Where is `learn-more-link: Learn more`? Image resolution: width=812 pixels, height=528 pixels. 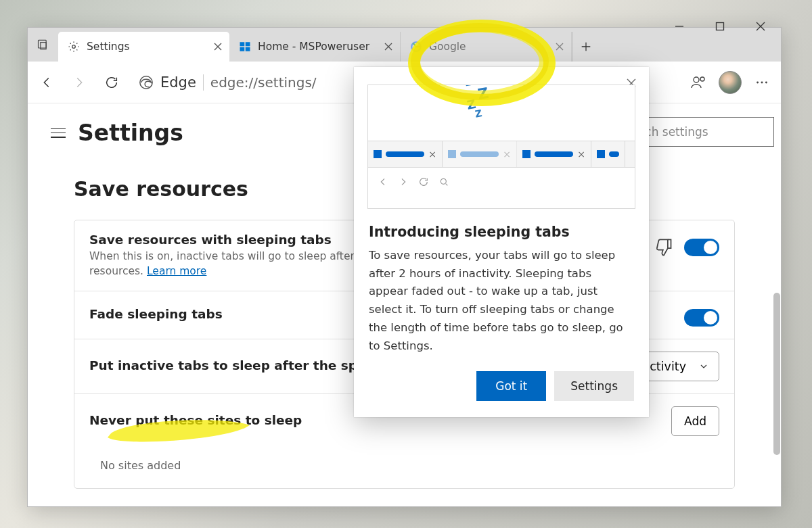
learn-more-link: Learn more is located at coordinates (177, 271).